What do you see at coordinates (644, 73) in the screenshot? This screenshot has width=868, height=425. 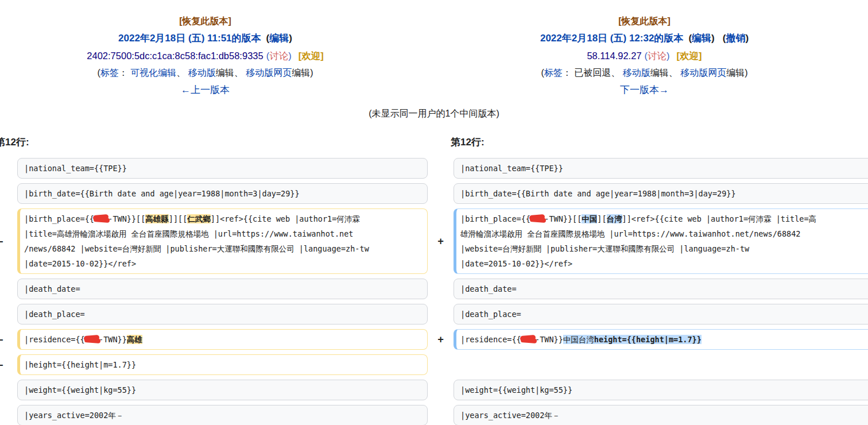 I see `new-revision-tags: (标签： 已被回退、 移动版编辑、 移动版网页编辑)` at bounding box center [644, 73].